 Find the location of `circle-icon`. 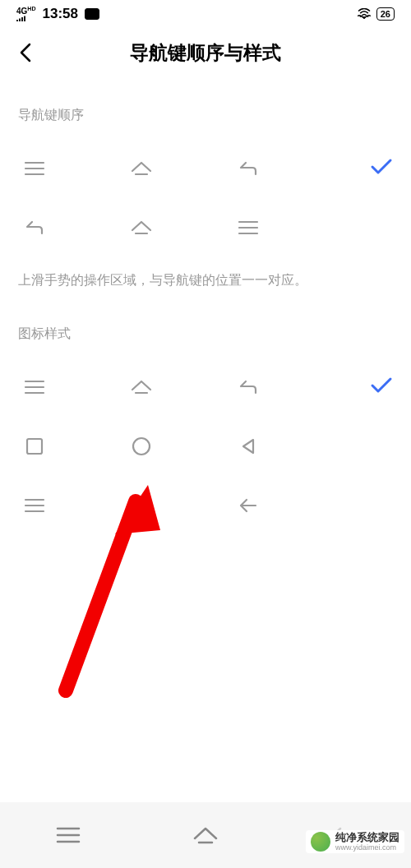

circle-icon is located at coordinates (141, 446).